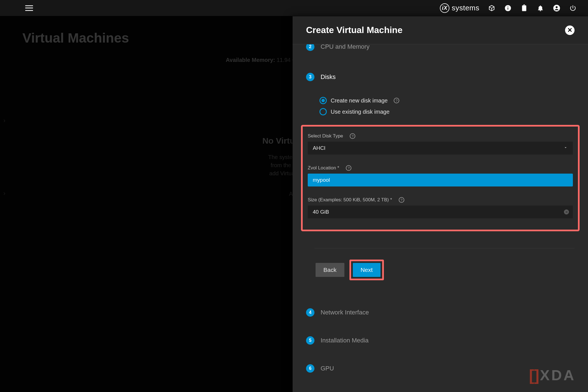 The height and width of the screenshot is (392, 588). I want to click on account-icon, so click(557, 8).